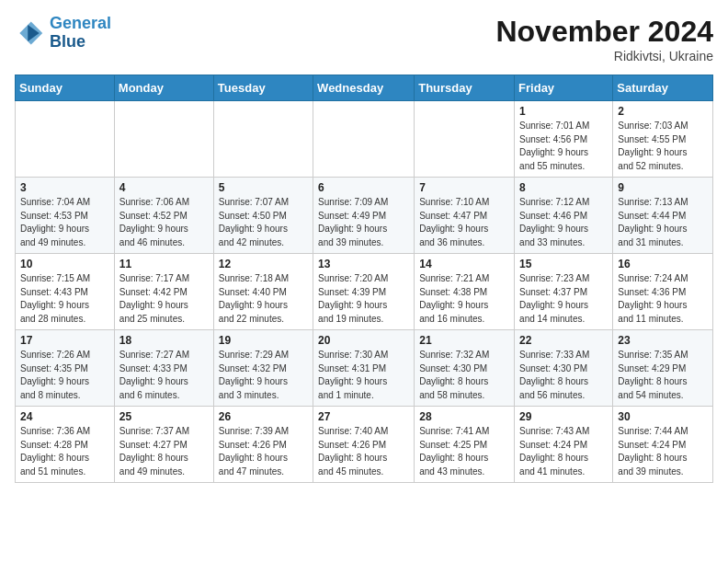  What do you see at coordinates (564, 140) in the screenshot?
I see `day-cell: 1Sunrise: 7:01 AM Sunset: 4:56 PM Daylig…` at bounding box center [564, 140].